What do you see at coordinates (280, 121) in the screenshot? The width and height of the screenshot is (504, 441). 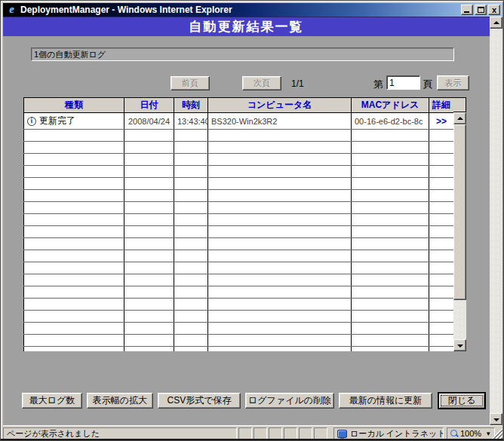 I see `log-computer: BS320-Win2k3R2` at bounding box center [280, 121].